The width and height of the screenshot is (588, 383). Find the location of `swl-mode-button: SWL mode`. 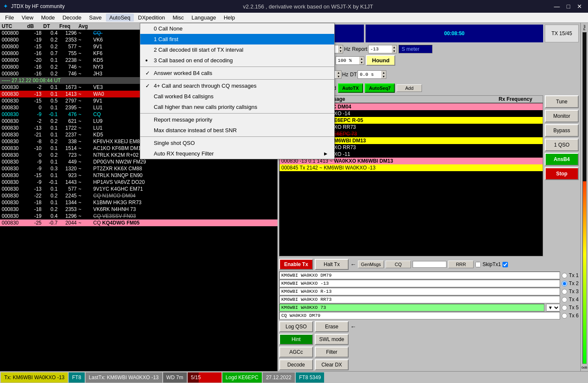

swl-mode-button: SWL mode is located at coordinates (332, 339).